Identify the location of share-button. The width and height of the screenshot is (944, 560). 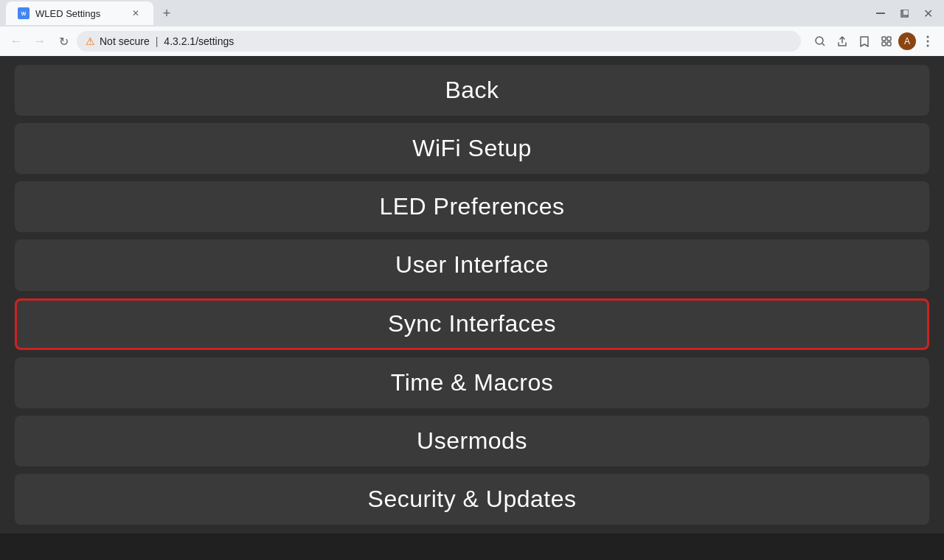
(842, 41).